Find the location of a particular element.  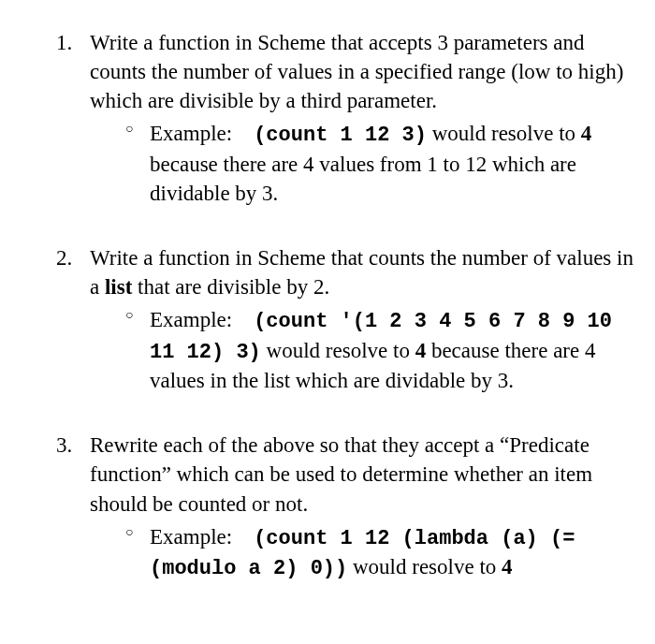

example-3: Example: (count 1 12 (lambda (a) (= (mod… is located at coordinates (363, 552).